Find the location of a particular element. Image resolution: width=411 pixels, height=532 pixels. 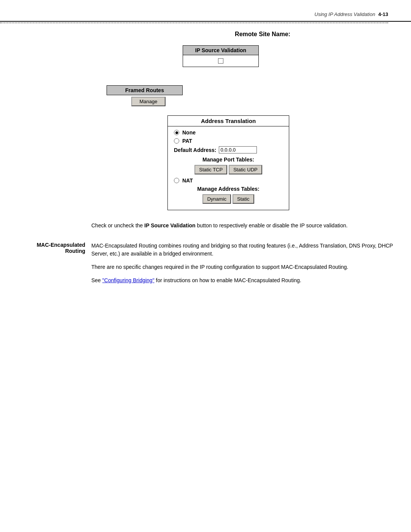

pat-radio-label: PAT is located at coordinates (187, 141).